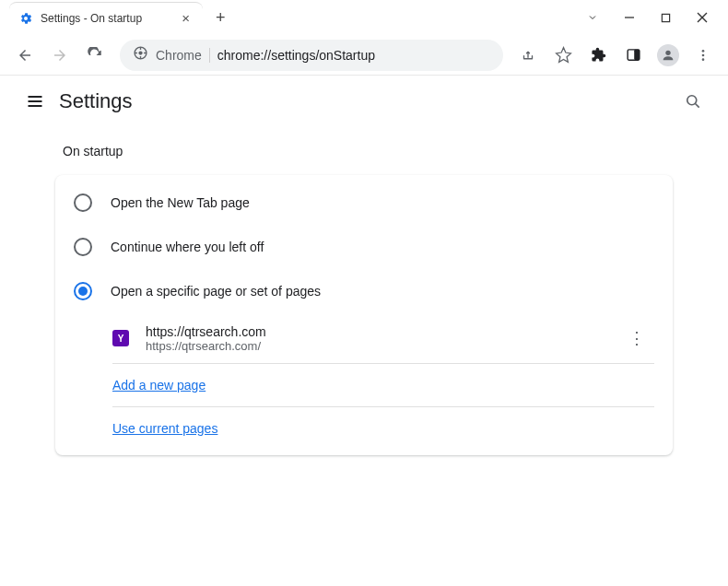 Image resolution: width=728 pixels, height=586 pixels. What do you see at coordinates (210, 55) in the screenshot?
I see `url-divider` at bounding box center [210, 55].